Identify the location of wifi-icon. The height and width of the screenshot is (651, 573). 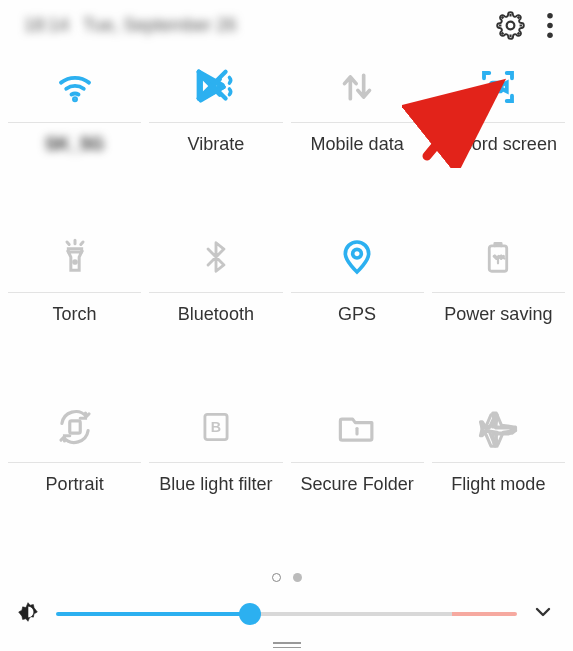
(74, 87).